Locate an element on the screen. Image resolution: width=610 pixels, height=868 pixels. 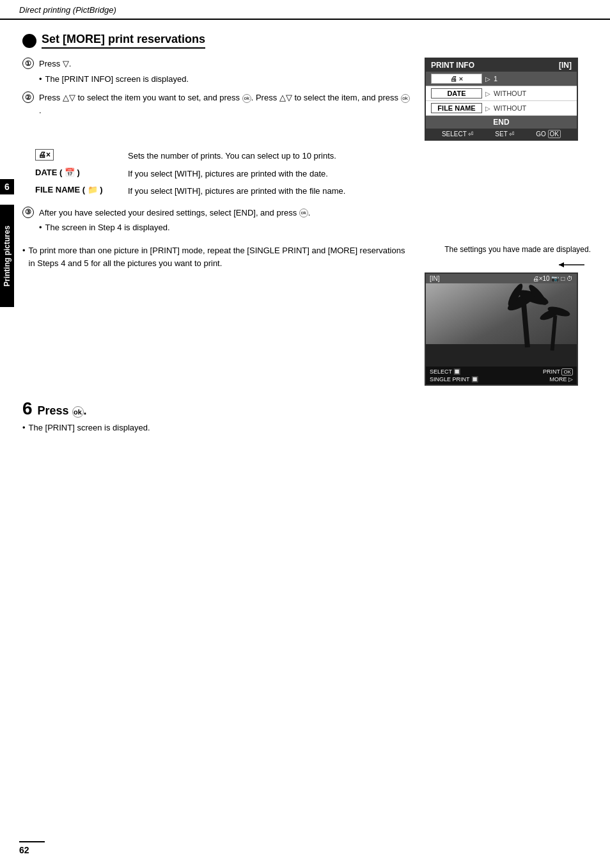
step-3-text: After you have selected your desired set… is located at coordinates (175, 212).